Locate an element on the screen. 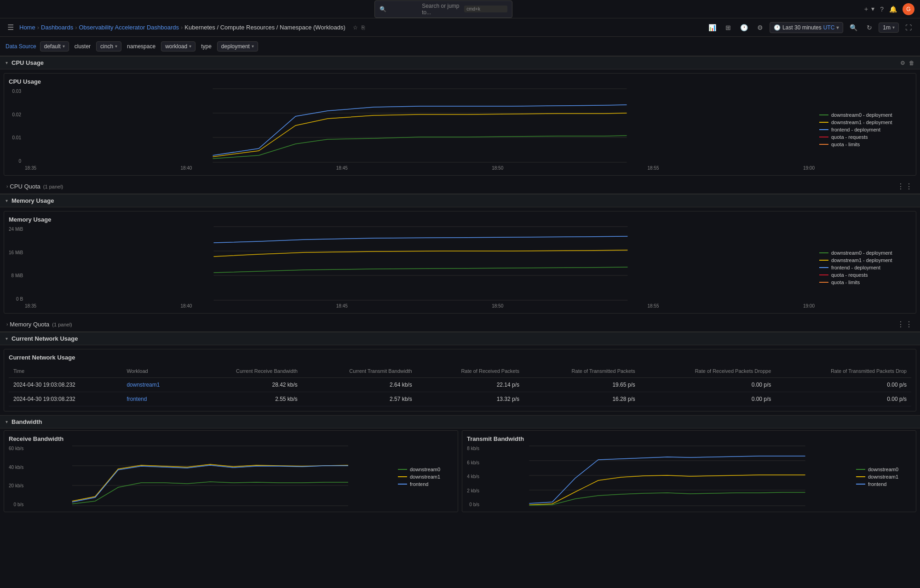  receive-bw-y-axis: 60 kb/s 40 kb/s 20 kb/s 0 b/s is located at coordinates (18, 476).